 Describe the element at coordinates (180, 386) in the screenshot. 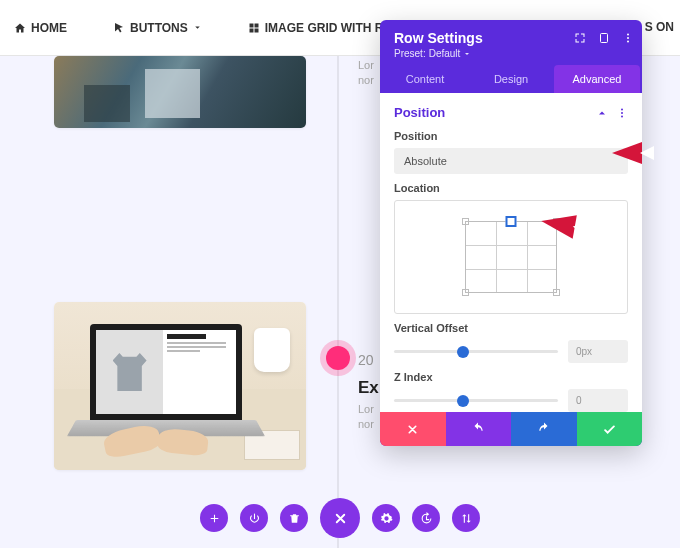

I see `laptop-image` at that location.